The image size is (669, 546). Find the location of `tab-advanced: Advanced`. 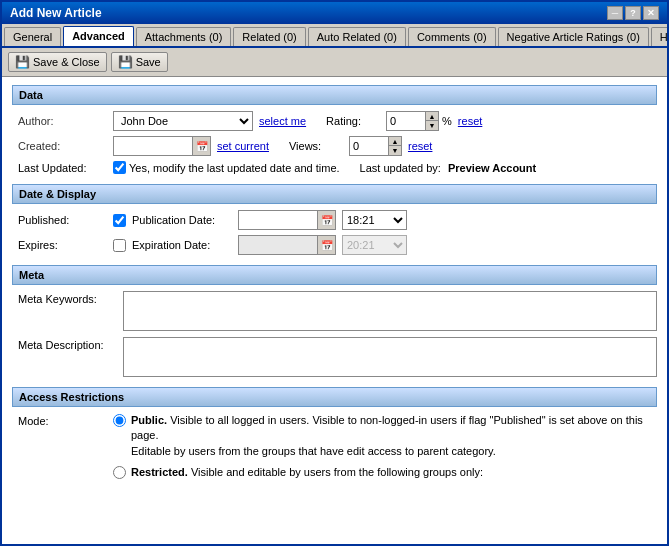

tab-advanced: Advanced is located at coordinates (98, 36).